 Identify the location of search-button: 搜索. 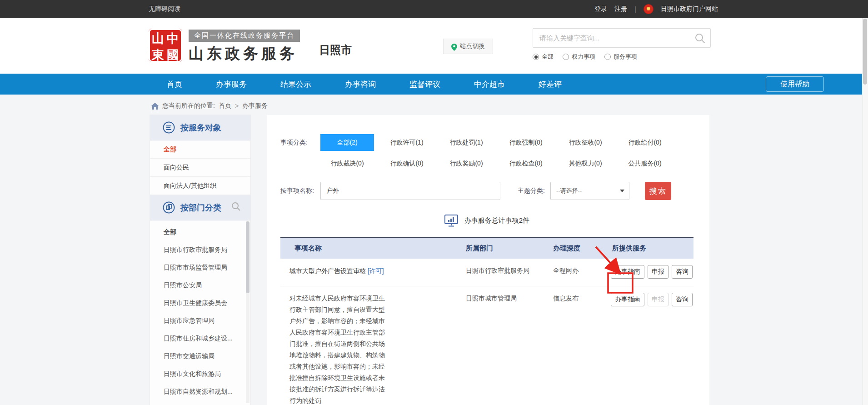
(658, 191).